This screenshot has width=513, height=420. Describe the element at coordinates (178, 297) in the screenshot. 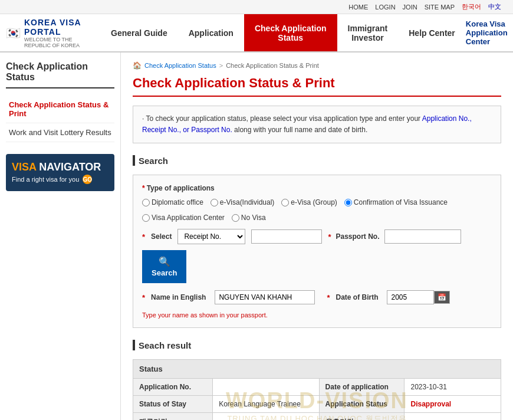

I see `name-label: Name in English` at that location.